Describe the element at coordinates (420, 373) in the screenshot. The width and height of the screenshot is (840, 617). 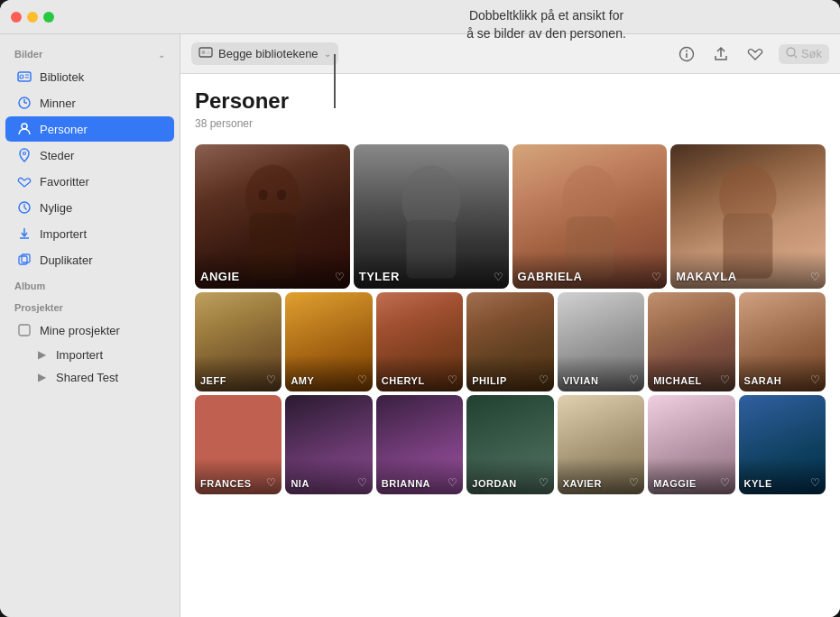
I see `cheryl-name-bar: Cheryl ♡` at that location.